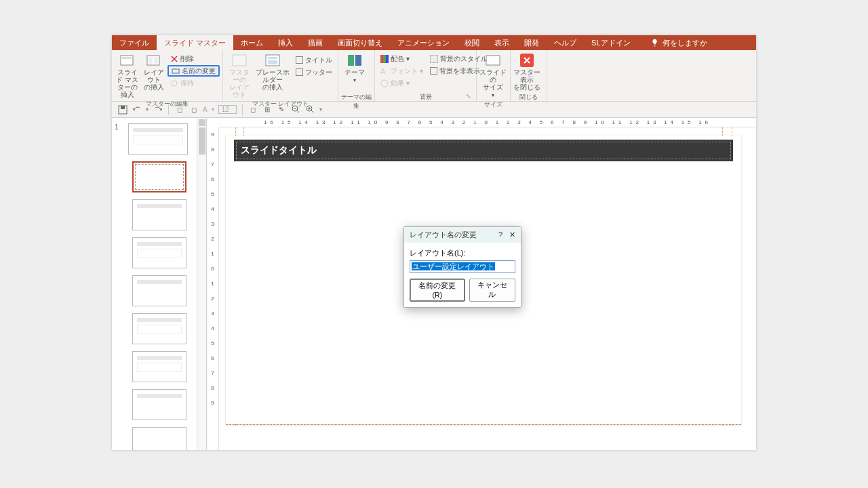  What do you see at coordinates (174, 59) in the screenshot?
I see `delete-icon` at bounding box center [174, 59].